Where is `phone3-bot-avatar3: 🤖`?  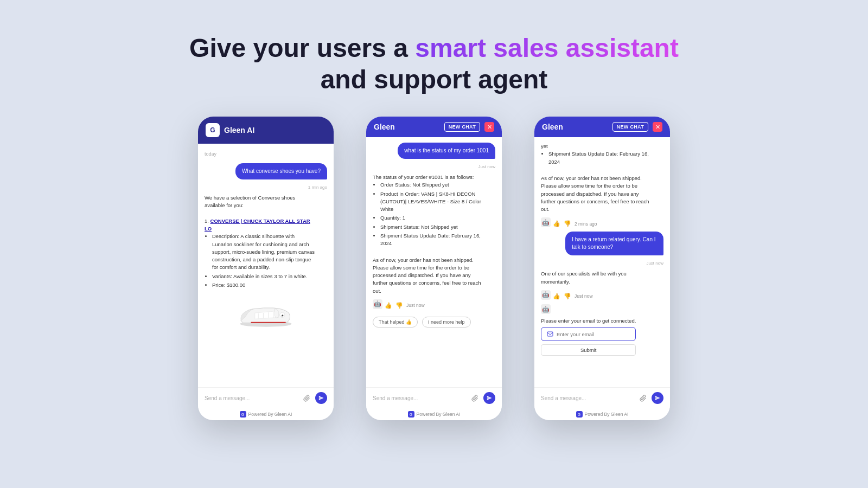
phone3-bot-avatar3: 🤖 is located at coordinates (546, 309).